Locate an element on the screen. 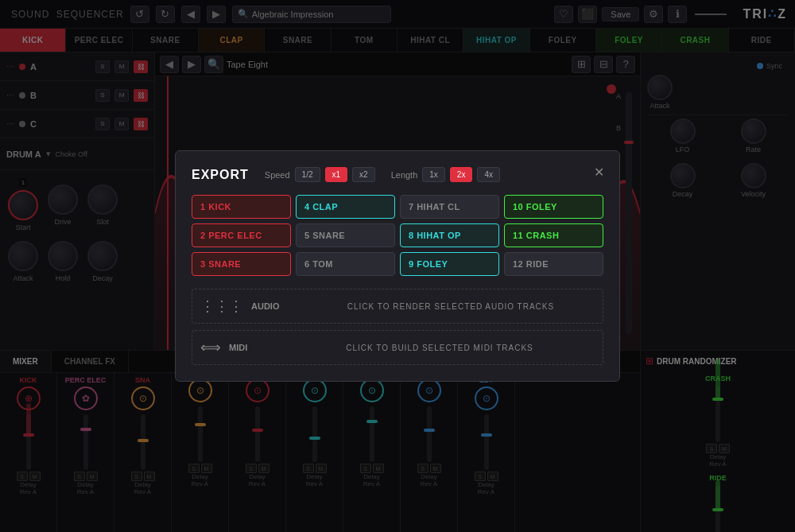 Image resolution: width=795 pixels, height=532 pixels. speed-label: Speed is located at coordinates (277, 175).